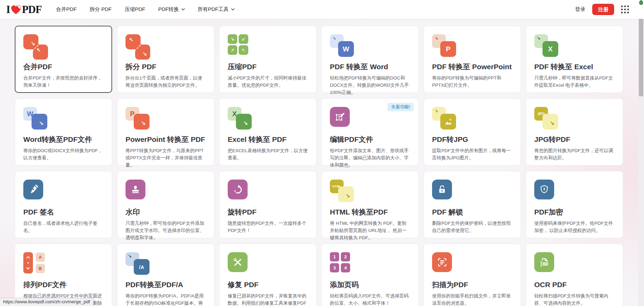 This screenshot has width=644, height=306. I want to click on tool-card-rotate-pdf: 旋转PDF 随意旋转您的PDF文件。一次旋转多个PDF文件！, so click(268, 205).